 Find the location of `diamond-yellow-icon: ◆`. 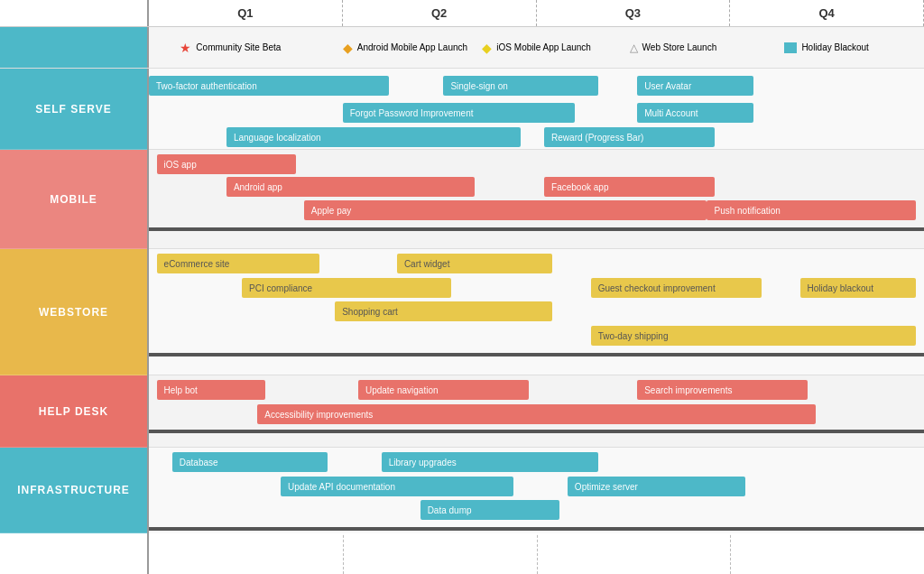

diamond-yellow-icon: ◆ is located at coordinates (487, 48).